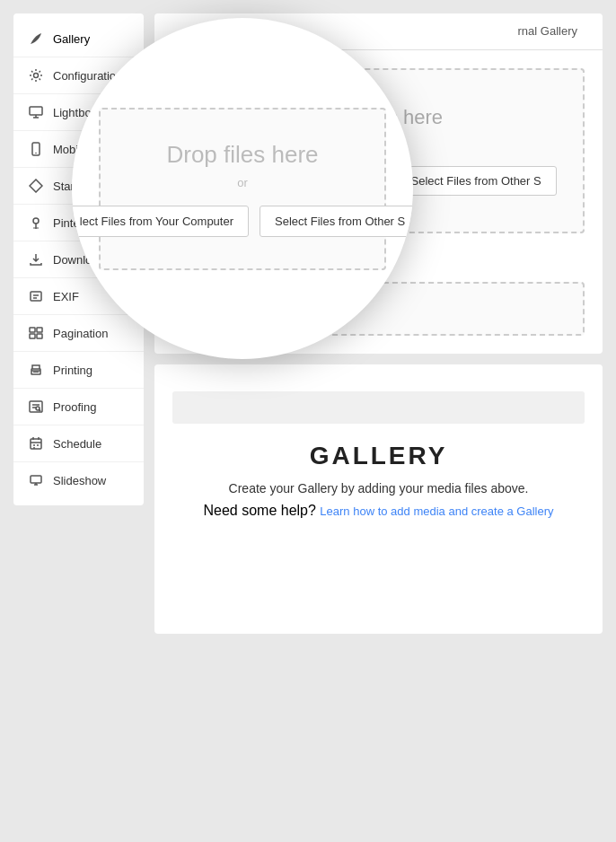  What do you see at coordinates (336, 221) in the screenshot?
I see `magnifier-select-other-button: Select Files from Other S` at bounding box center [336, 221].